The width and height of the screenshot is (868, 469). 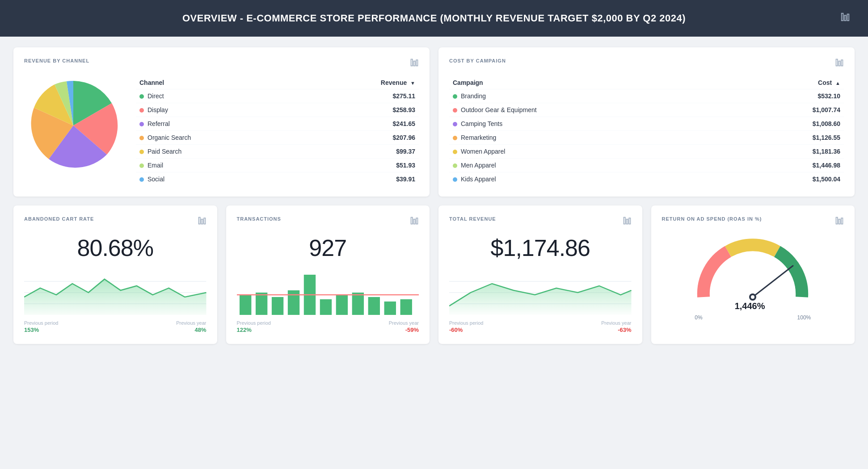 What do you see at coordinates (592, 124) in the screenshot?
I see `cost-campaign-cell: Camping Tents` at bounding box center [592, 124].